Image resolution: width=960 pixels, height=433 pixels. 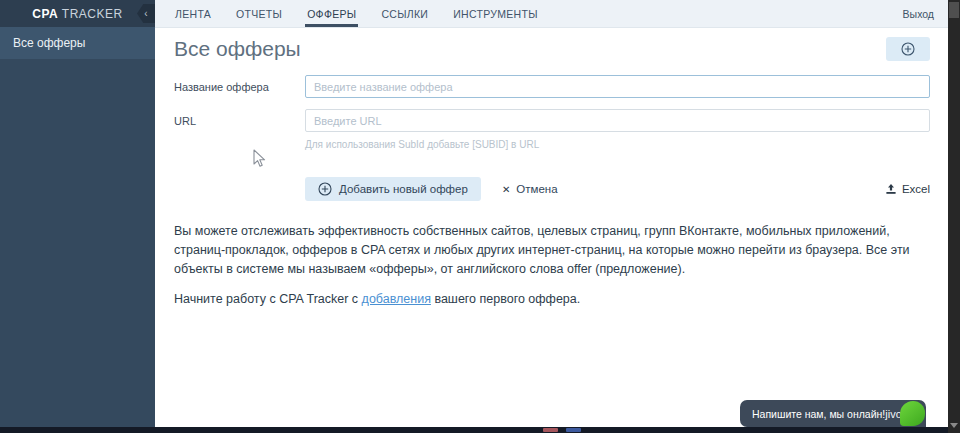 What do you see at coordinates (45, 14) in the screenshot?
I see `app-logo-bold: CPA` at bounding box center [45, 14].